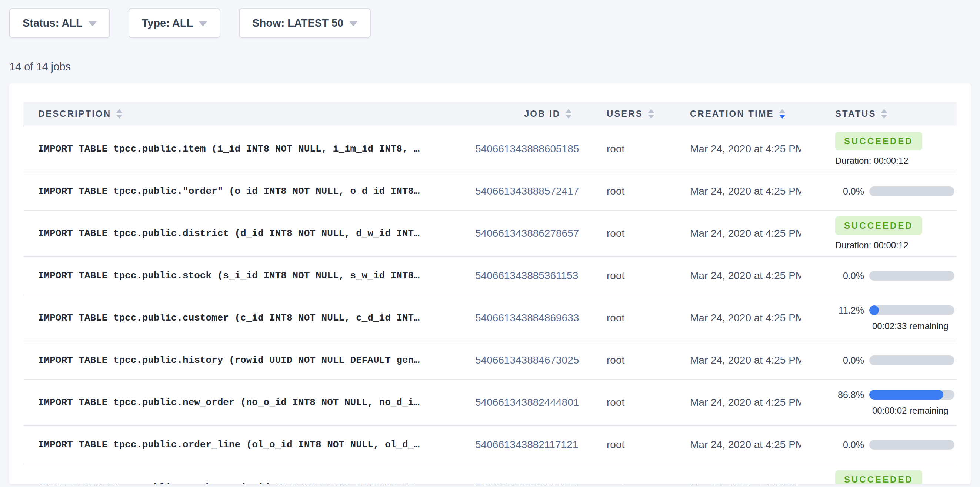 The width and height of the screenshot is (980, 487). What do you see at coordinates (59, 23) in the screenshot?
I see `status-filter-dropdown: Status: ALL` at bounding box center [59, 23].